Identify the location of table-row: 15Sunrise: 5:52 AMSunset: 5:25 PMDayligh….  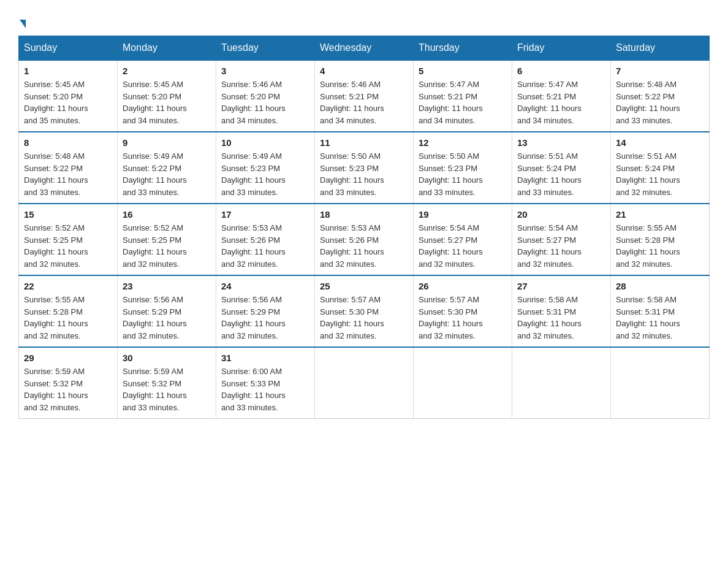
(69, 239).